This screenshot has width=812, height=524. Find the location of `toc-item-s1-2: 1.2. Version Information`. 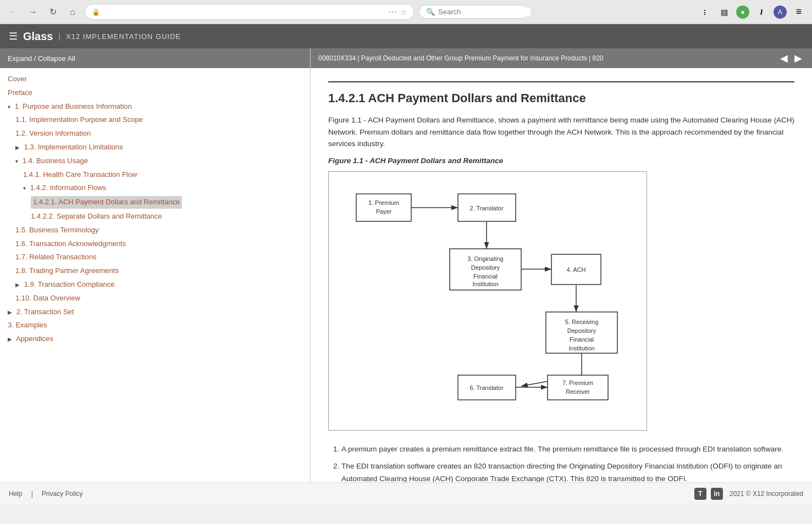

toc-item-s1-2: 1.2. Version Information is located at coordinates (155, 134).